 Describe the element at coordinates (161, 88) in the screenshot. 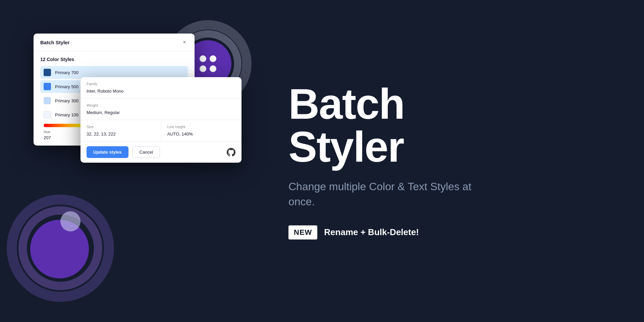

I see `family-section: Family Inter, Roboto Mono` at that location.